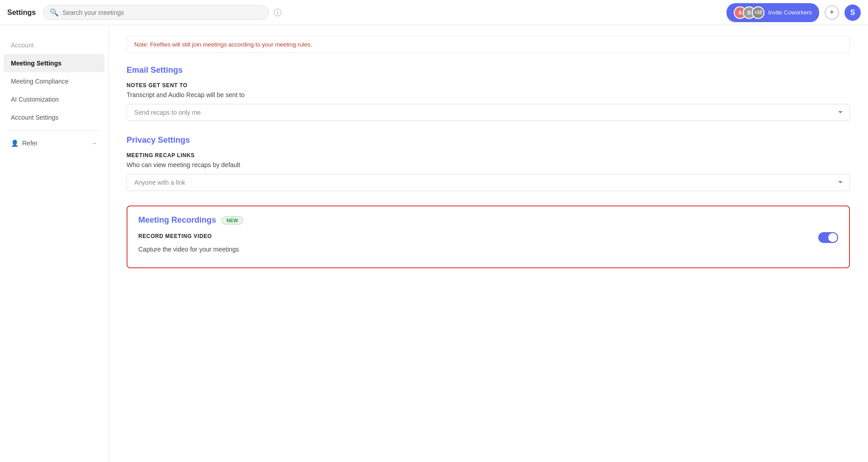 The image size is (868, 462). What do you see at coordinates (488, 85) in the screenshot?
I see `notes-sent-to-label: NOTES GET SENT TO` at bounding box center [488, 85].